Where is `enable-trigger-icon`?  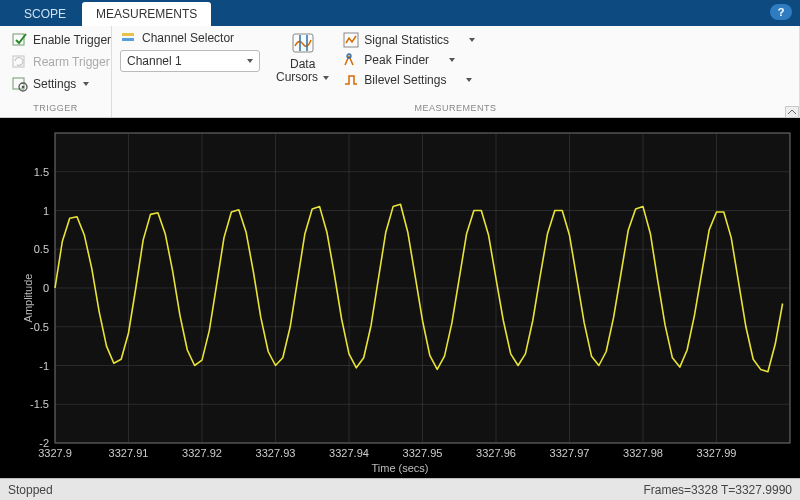 enable-trigger-icon is located at coordinates (20, 40).